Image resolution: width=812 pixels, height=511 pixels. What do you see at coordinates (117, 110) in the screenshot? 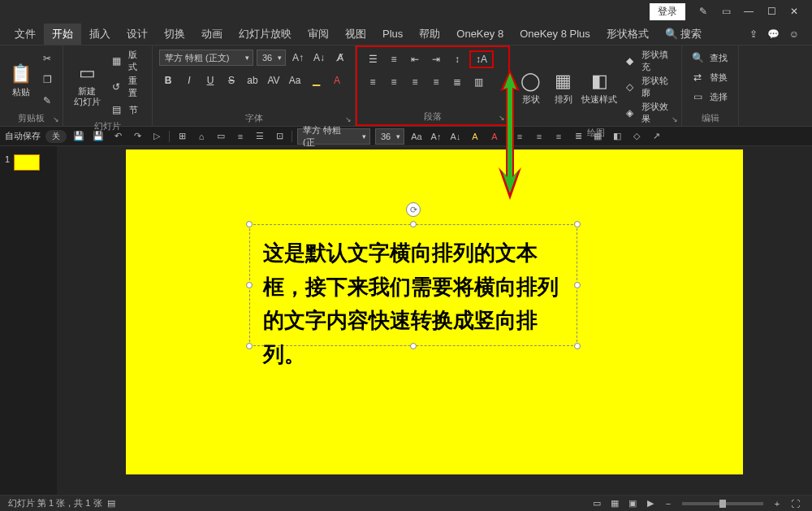
I see `section-icon: ▤` at bounding box center [117, 110].